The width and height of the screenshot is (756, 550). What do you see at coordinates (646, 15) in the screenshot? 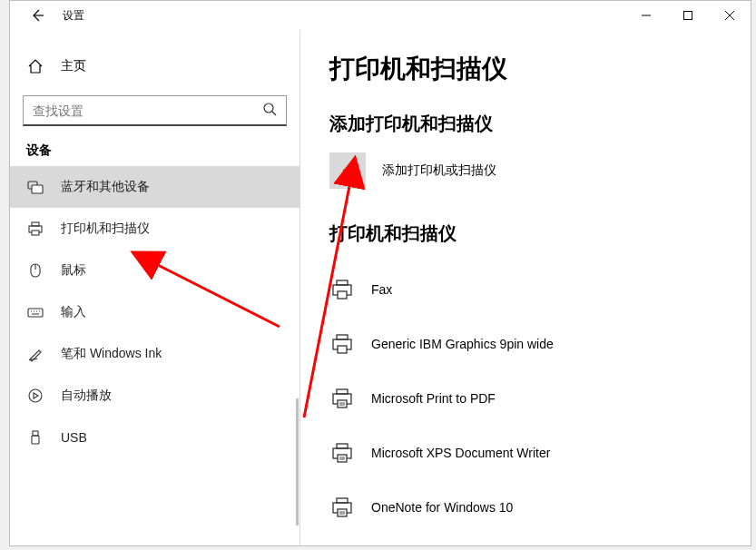
I see `minimize-button` at bounding box center [646, 15].